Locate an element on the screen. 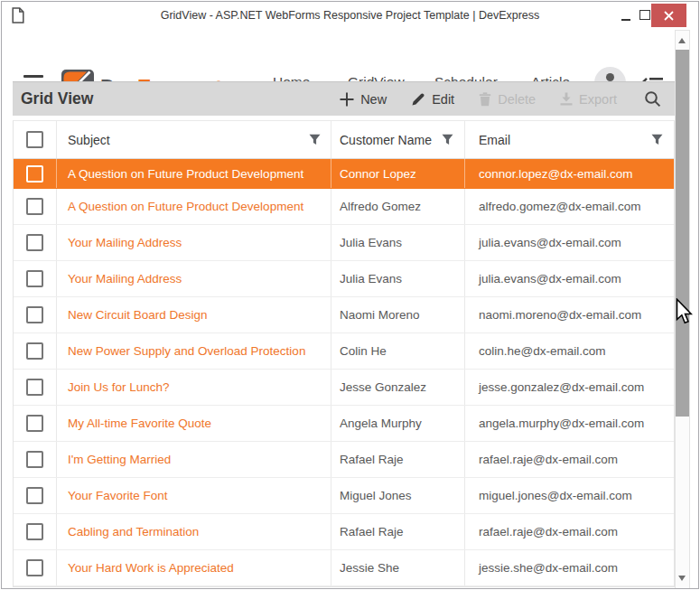 The width and height of the screenshot is (700, 590). table-row: Join Us for Lunch? Jesse Gonzalez jesse.… is located at coordinates (343, 388).